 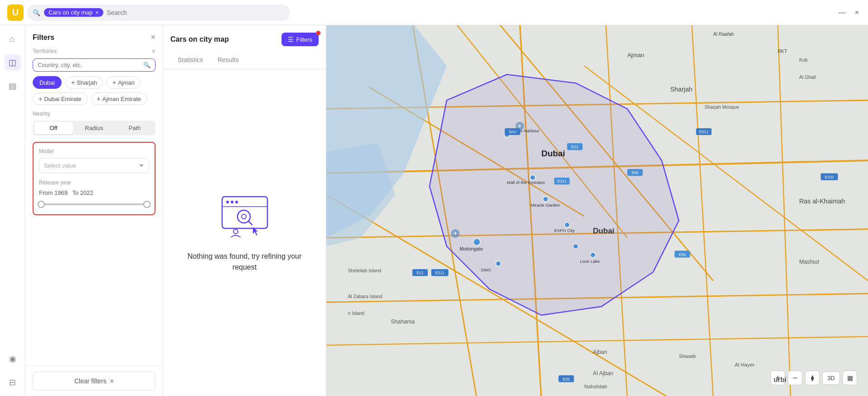 I want to click on clear-filters-label: Clear filters, so click(x=91, y=381).